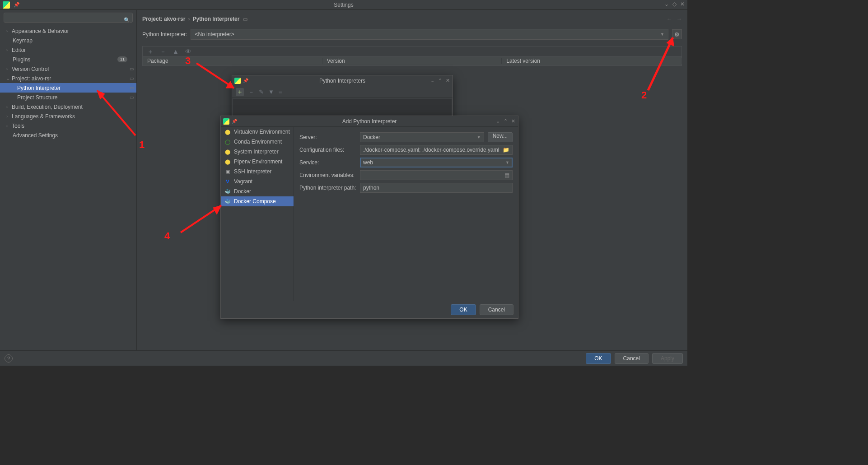  Describe the element at coordinates (68, 188) in the screenshot. I see `settings-tree: ›Appearance & Behavior Keymap ›Editor Pl…` at that location.